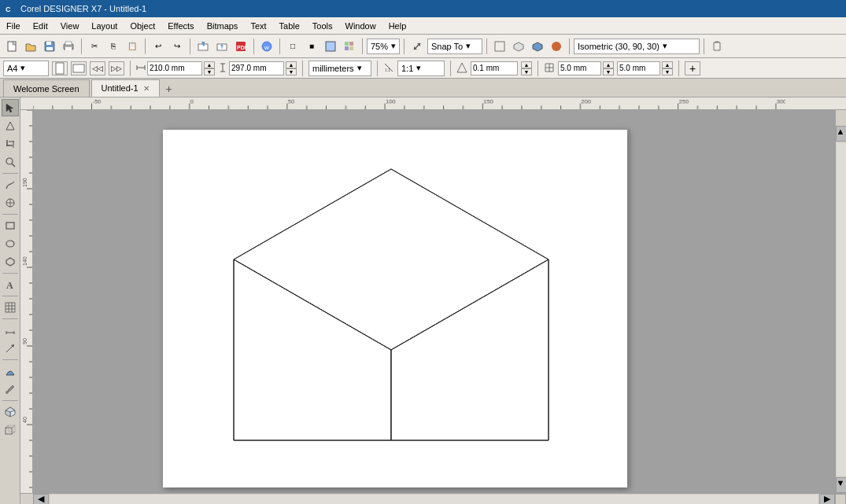  What do you see at coordinates (132, 46) in the screenshot?
I see `paste-button: 📋` at bounding box center [132, 46].